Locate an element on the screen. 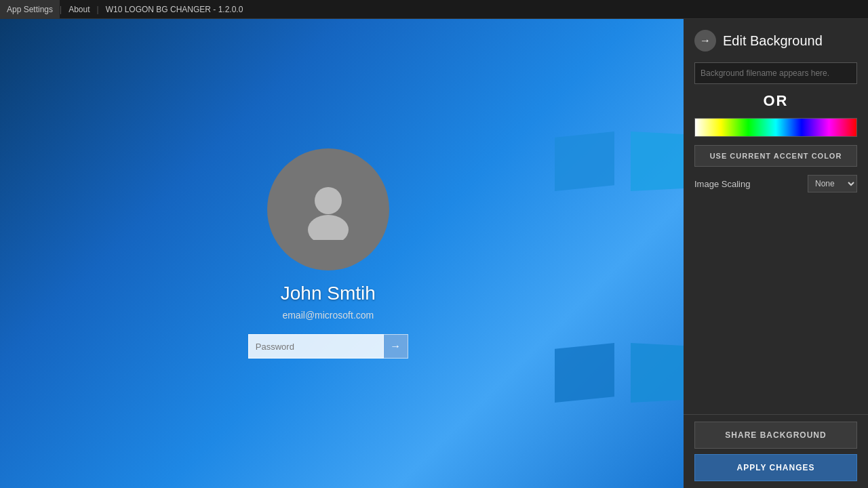 The height and width of the screenshot is (488, 868). image-scaling-row: Image Scaling None Fill Fit Stretch Tile… is located at coordinates (776, 184).